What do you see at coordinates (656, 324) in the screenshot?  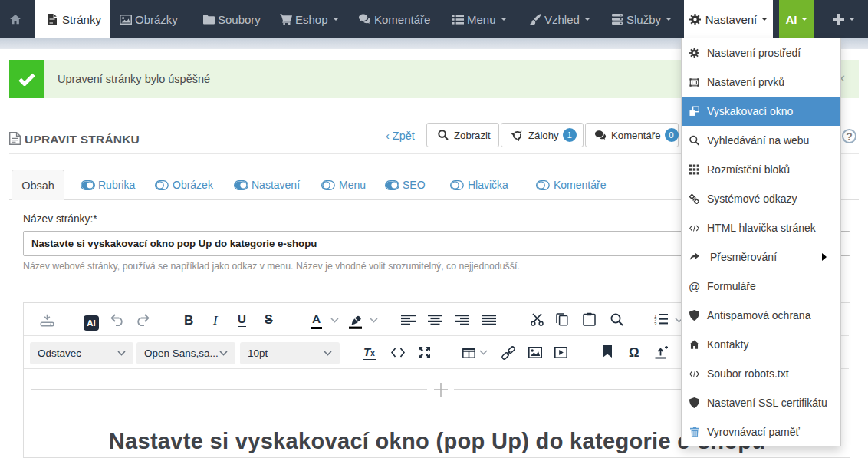 I see `svg-text: 3` at bounding box center [656, 324].